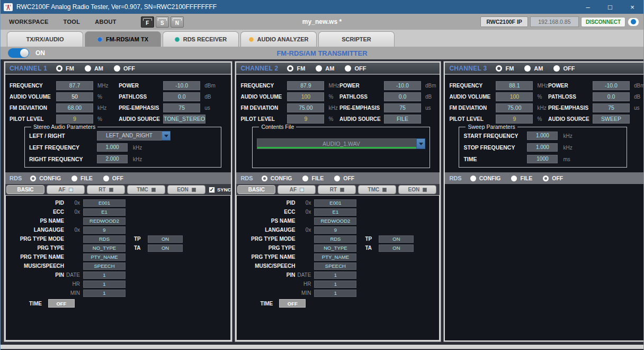 The width and height of the screenshot is (644, 350). What do you see at coordinates (603, 22) in the screenshot?
I see `disconnect-button: DISCONNECT` at bounding box center [603, 22].